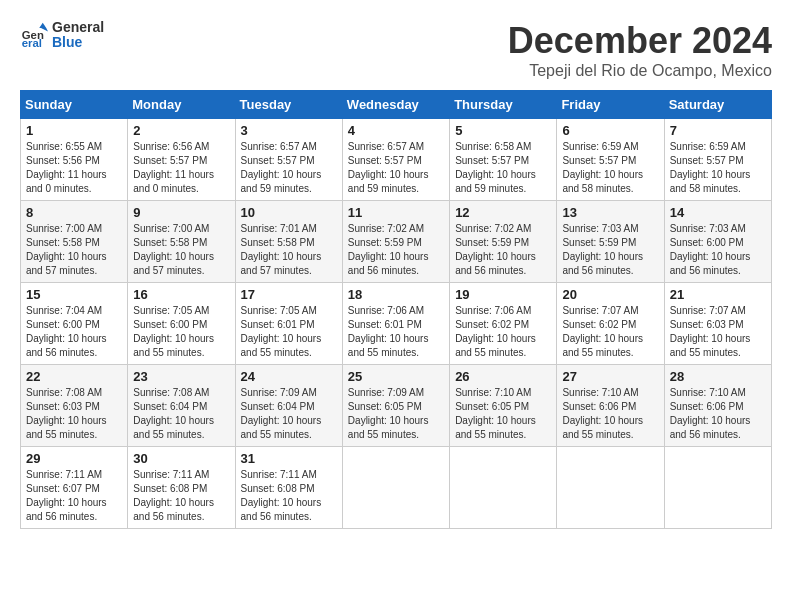  I want to click on calendar-cell: 2Sunrise: 6:56 AMSunset: 5:57 PMDaylight…, so click(182, 160).